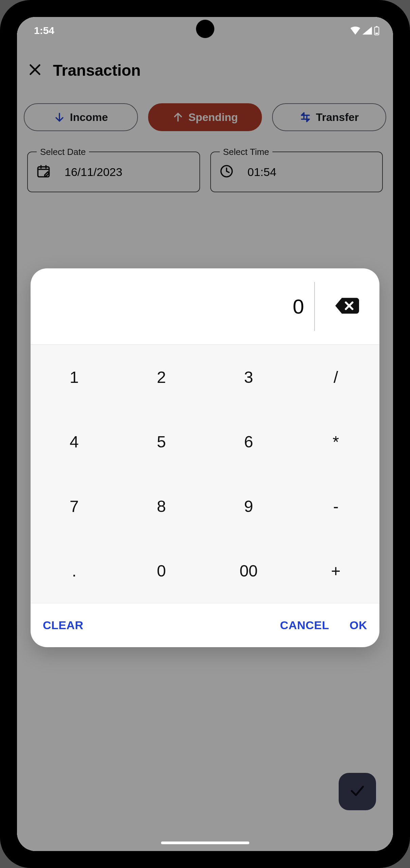  I want to click on key-00: 00, so click(249, 571).